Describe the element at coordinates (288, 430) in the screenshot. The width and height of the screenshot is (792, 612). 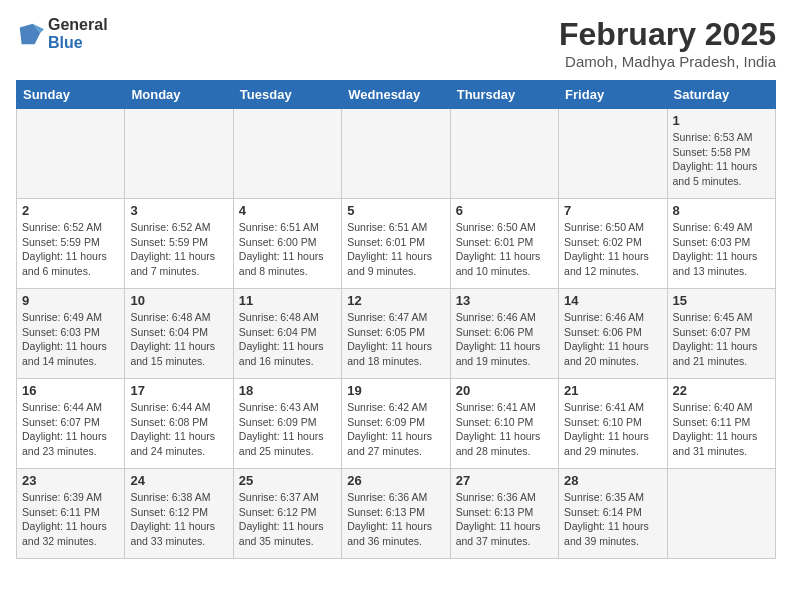
I see `day-info: Sunrise: 6:43 AM Sunset: 6:09 PM Dayligh…` at that location.